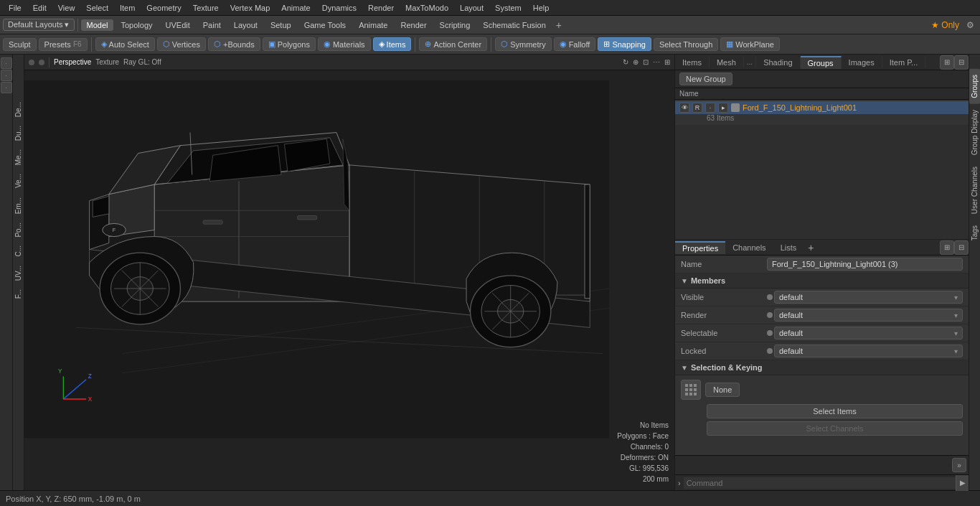  What do you see at coordinates (98, 25) in the screenshot?
I see `tab-model: Model` at bounding box center [98, 25].